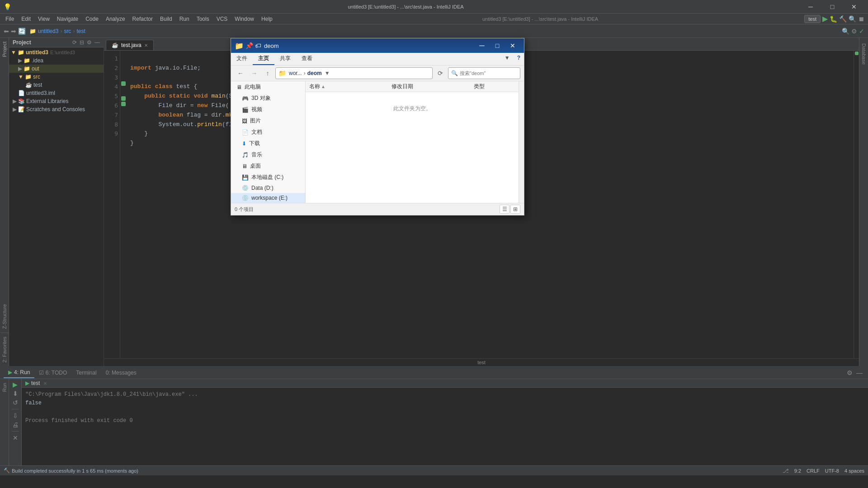  Describe the element at coordinates (15, 385) in the screenshot. I see `rerun-button: ▶` at that location.